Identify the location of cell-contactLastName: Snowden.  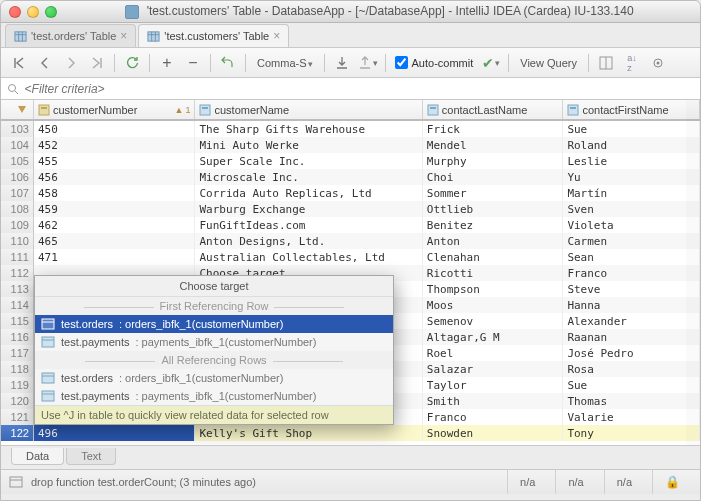
(494, 433).